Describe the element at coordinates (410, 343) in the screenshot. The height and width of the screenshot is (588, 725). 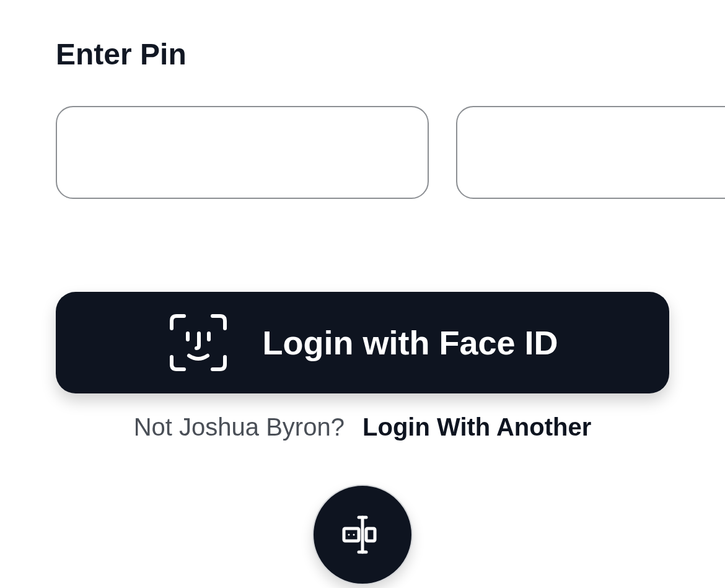
I see `login-face-id-label: Login with Face ID` at that location.